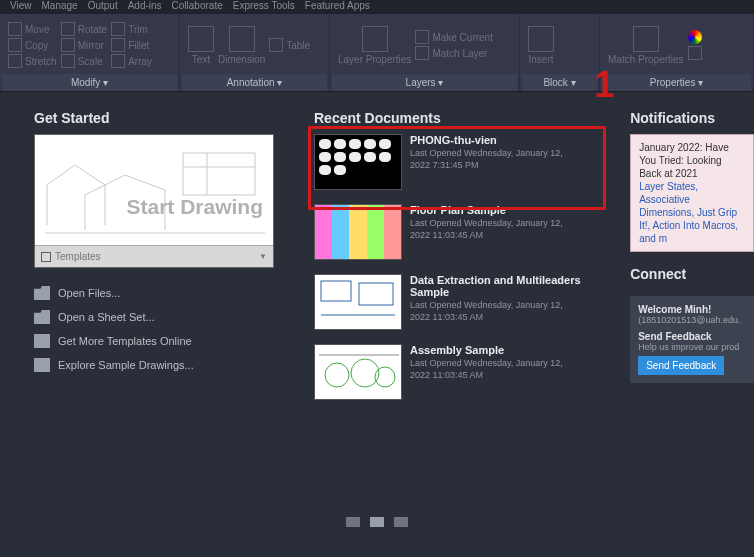 This screenshot has width=754, height=557. What do you see at coordinates (692, 193) in the screenshot?
I see `notification-card: January 2022: Have You Tried: Looking Ba…` at bounding box center [692, 193].